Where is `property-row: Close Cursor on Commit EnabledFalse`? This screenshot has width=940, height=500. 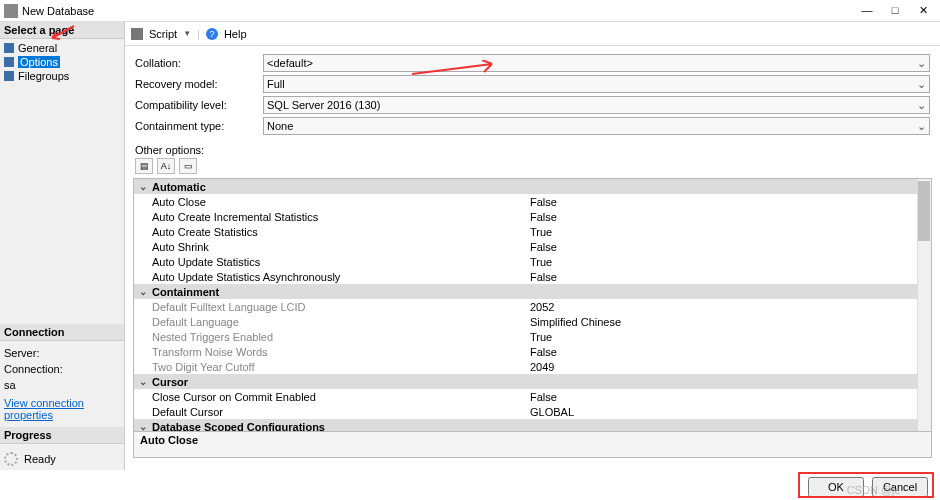 property-row: Close Cursor on Commit EnabledFalse is located at coordinates (532, 396).